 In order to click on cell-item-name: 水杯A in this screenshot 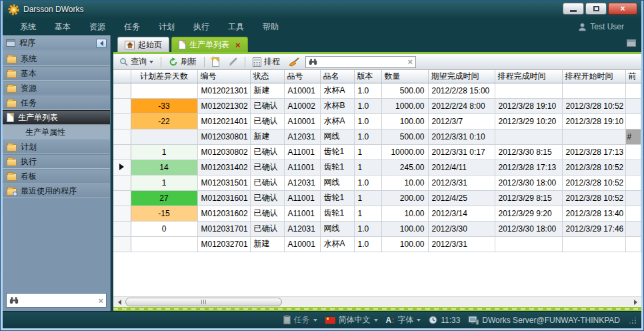, I will do `click(337, 244)`.